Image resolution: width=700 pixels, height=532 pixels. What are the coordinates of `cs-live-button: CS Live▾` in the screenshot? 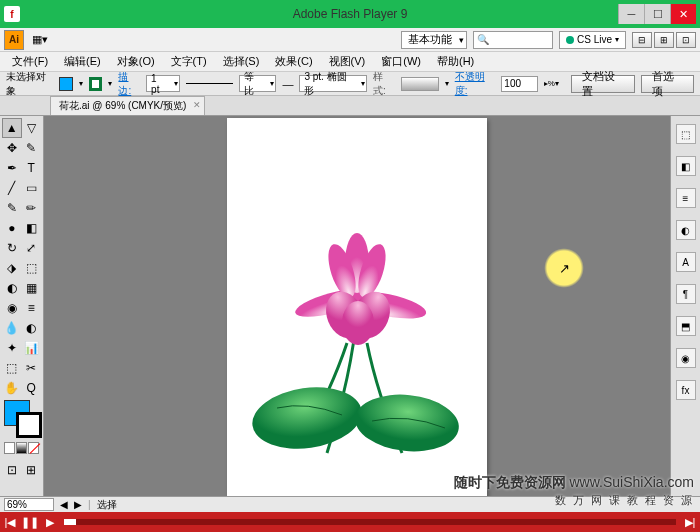 It's located at (592, 40).